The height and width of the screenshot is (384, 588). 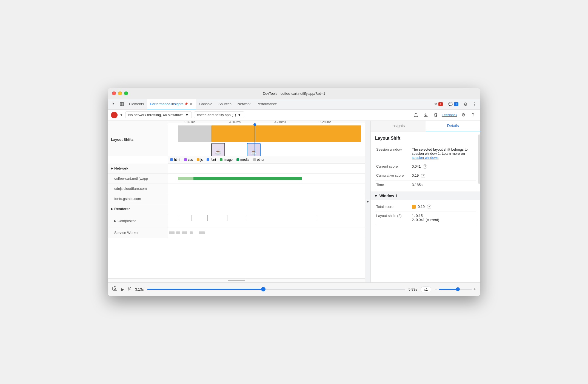 I want to click on legend-css: css, so click(x=189, y=160).